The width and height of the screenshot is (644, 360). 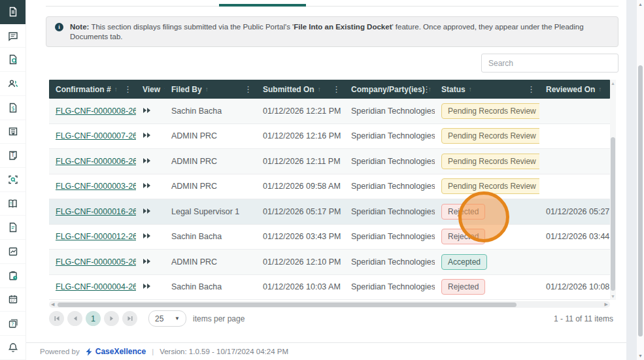 What do you see at coordinates (463, 212) in the screenshot?
I see `status-badge: Rejected` at bounding box center [463, 212].